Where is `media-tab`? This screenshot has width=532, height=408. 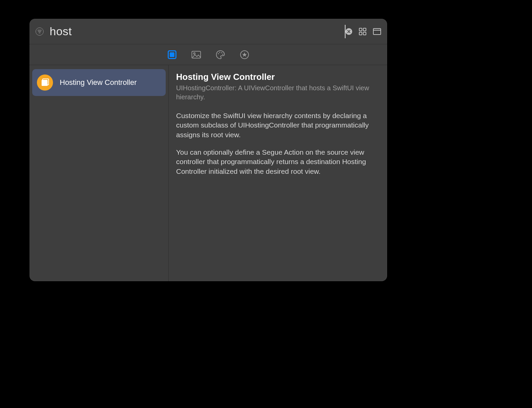
media-tab is located at coordinates (196, 55).